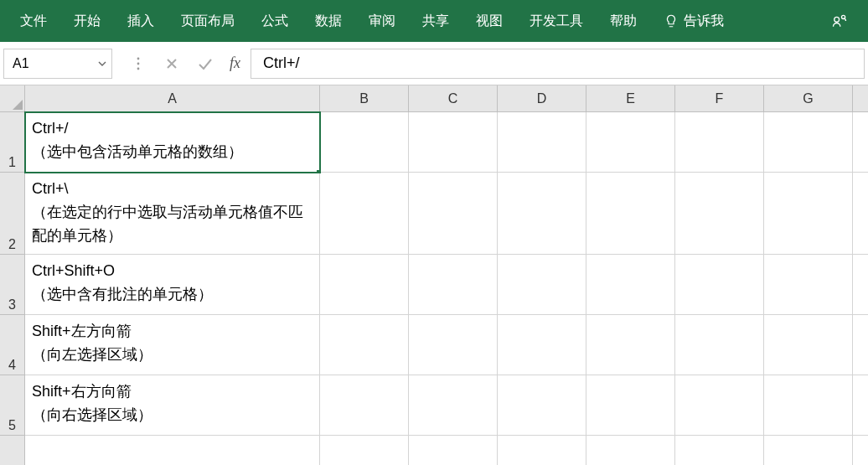 This screenshot has width=868, height=465. What do you see at coordinates (558, 64) in the screenshot?
I see `formula-input: Ctrl+/` at bounding box center [558, 64].